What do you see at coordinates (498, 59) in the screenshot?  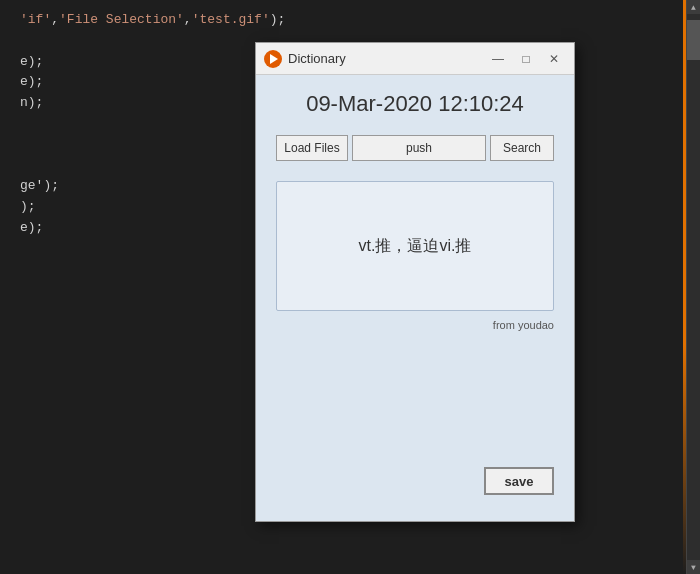 I see `minimize-button: —` at bounding box center [498, 59].